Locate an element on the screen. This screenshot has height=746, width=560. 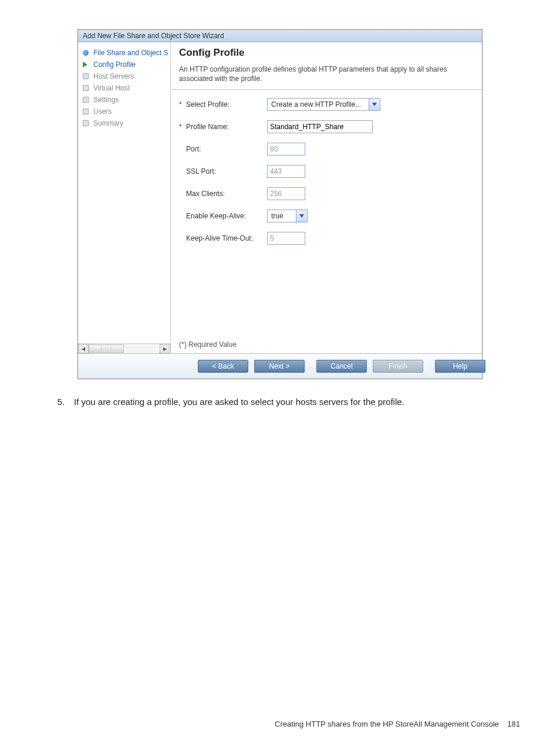
check-icon is located at coordinates (86, 53).